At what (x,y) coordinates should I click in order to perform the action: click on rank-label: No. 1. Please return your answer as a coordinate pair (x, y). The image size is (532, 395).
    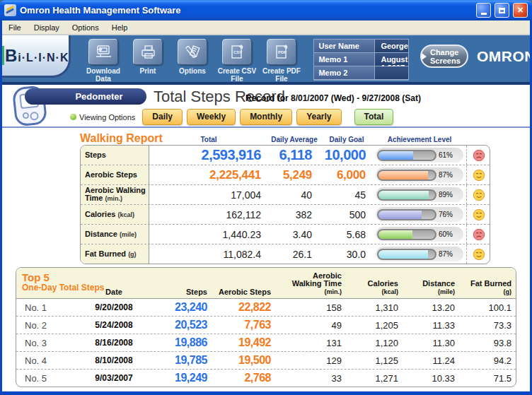
    Looking at the image, I should click on (45, 308).